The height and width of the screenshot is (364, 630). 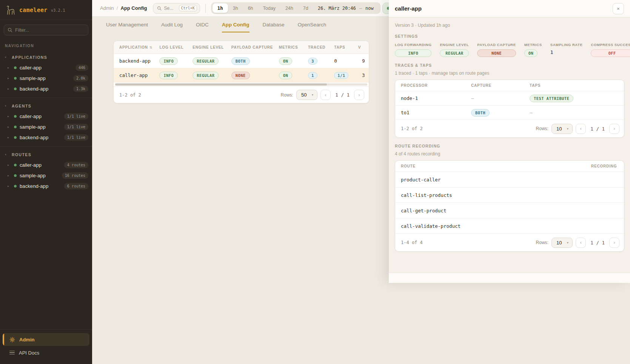 What do you see at coordinates (46, 127) in the screenshot?
I see `sidebar-item-agent: ▸ sample-app 1/1 live` at bounding box center [46, 127].